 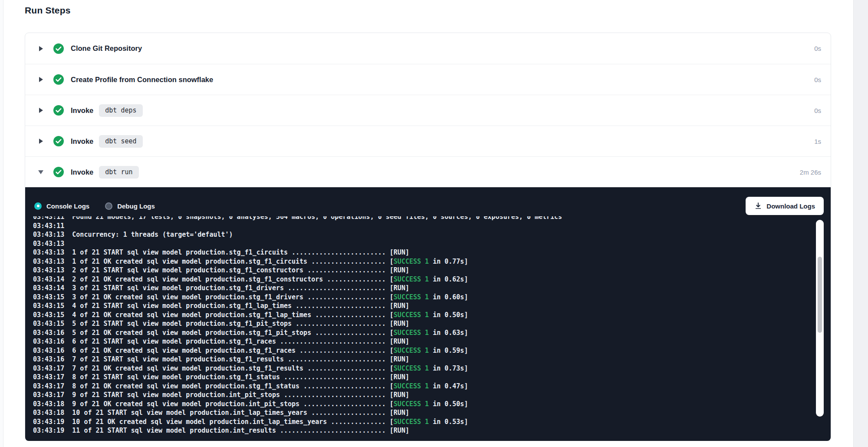 I want to click on run-step-row: Invokedbt deps0s, so click(x=428, y=110).